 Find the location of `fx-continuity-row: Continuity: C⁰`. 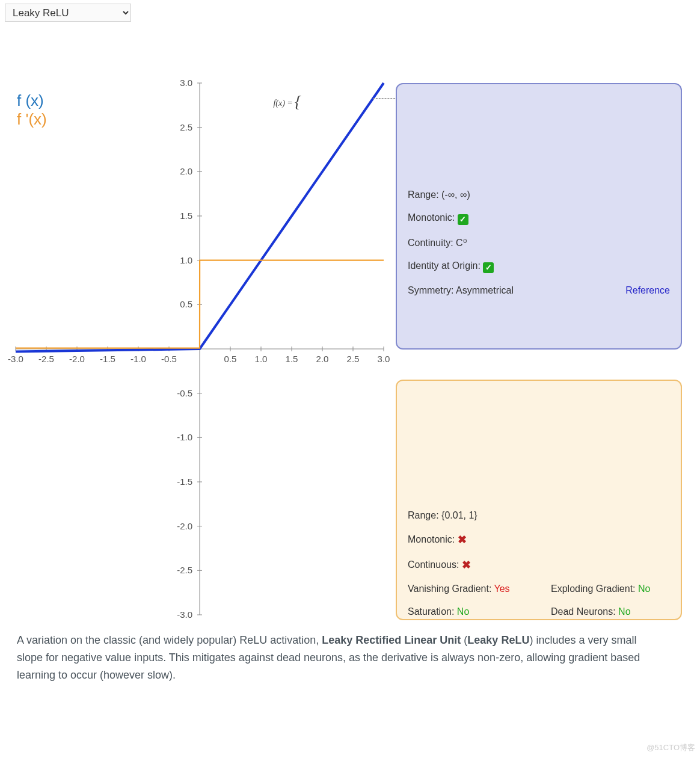

fx-continuity-row: Continuity: C⁰ is located at coordinates (539, 243).